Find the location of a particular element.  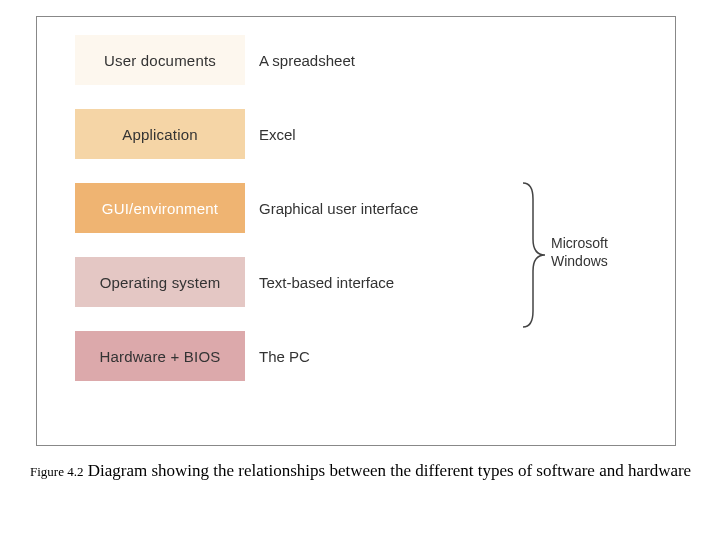

layer-gui-environment: GUI/environment is located at coordinates (160, 208).